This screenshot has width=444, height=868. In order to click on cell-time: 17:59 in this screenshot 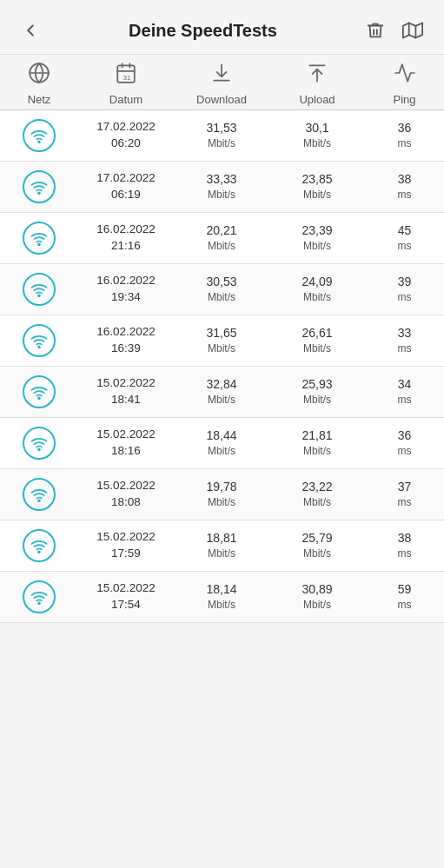, I will do `click(126, 554)`.